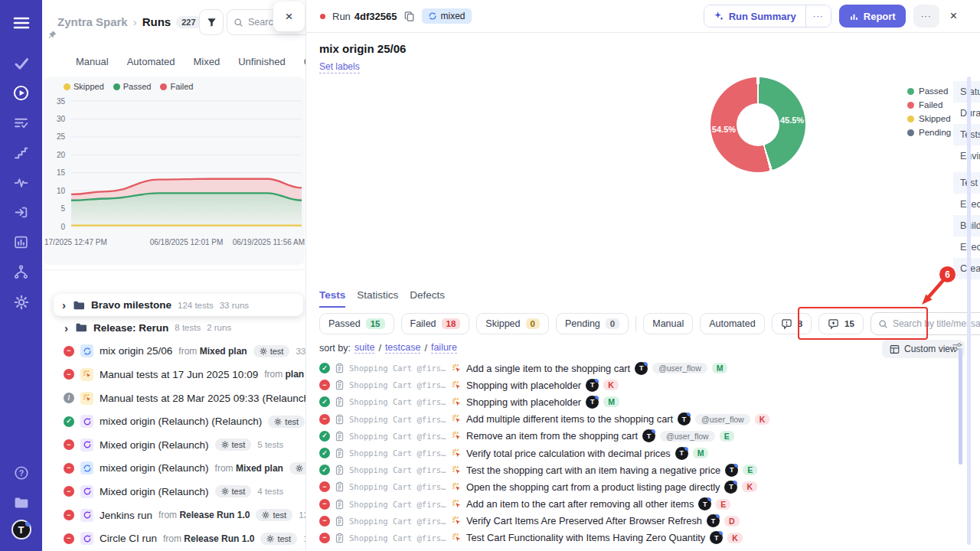 The width and height of the screenshot is (980, 551). What do you see at coordinates (84, 86) in the screenshot?
I see `legend-item: Skipped` at bounding box center [84, 86].